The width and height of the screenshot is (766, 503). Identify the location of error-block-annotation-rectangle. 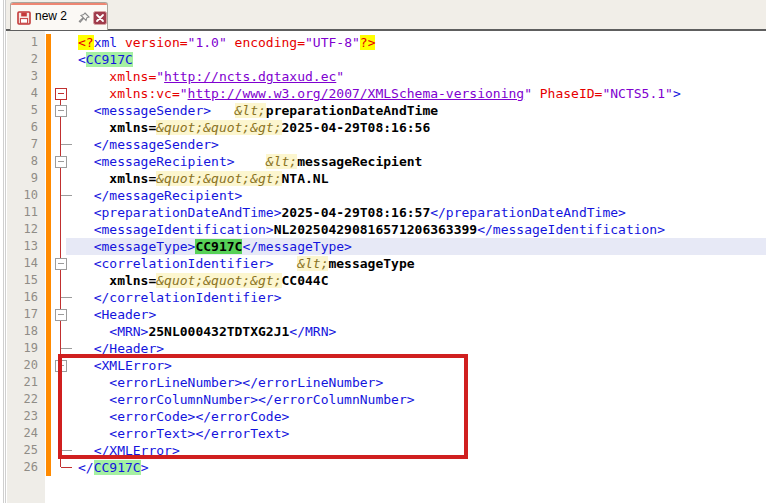
(263, 406).